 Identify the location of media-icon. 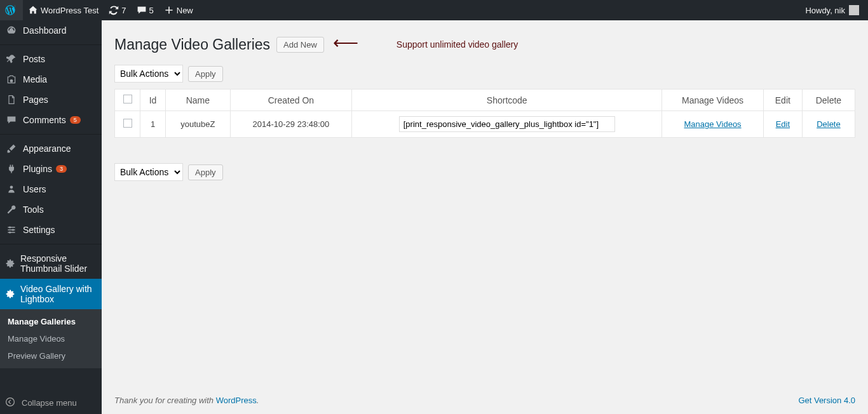
(11, 79).